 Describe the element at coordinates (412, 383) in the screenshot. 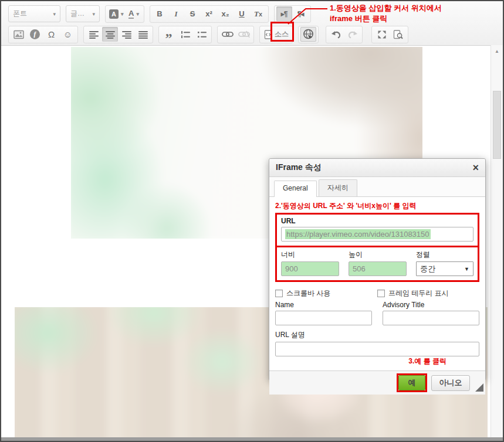

I see `ok-button: 예` at that location.